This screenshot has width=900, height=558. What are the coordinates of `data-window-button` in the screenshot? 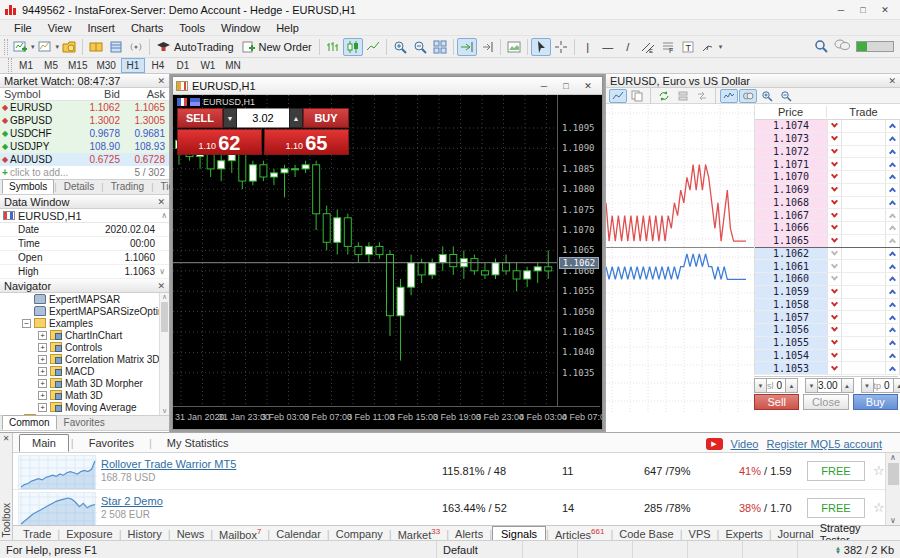 It's located at (116, 47).